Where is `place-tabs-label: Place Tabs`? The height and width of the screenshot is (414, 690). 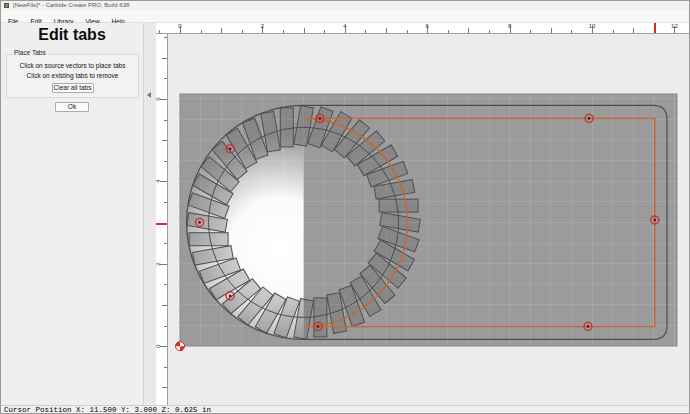 place-tabs-label: Place Tabs is located at coordinates (30, 52).